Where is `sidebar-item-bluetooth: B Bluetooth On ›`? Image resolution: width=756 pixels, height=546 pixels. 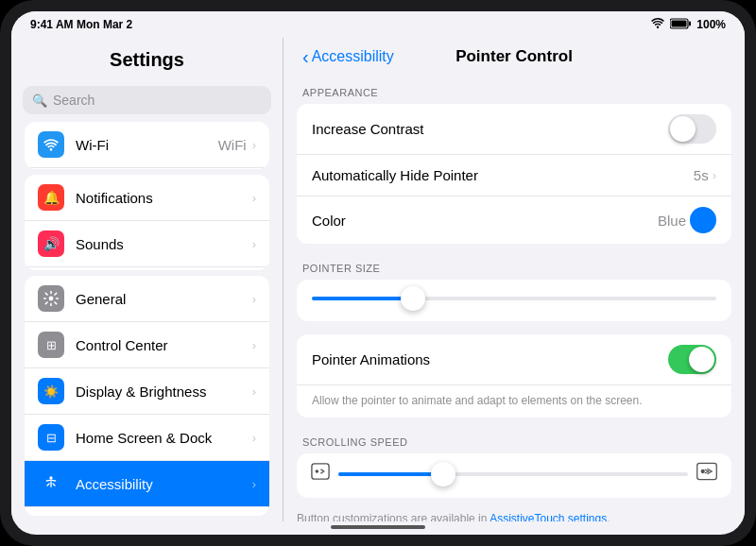
sidebar-item-bluetooth: B Bluetooth On › is located at coordinates (147, 168).